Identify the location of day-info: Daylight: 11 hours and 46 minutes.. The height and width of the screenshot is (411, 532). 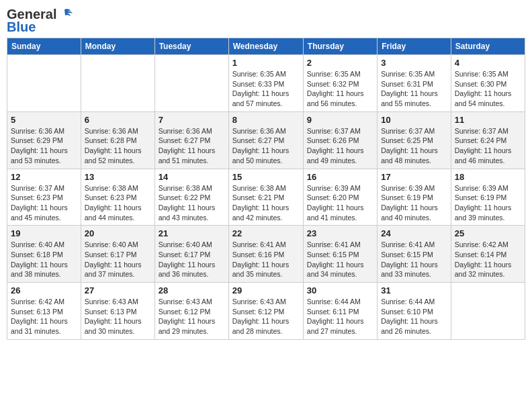
(488, 156).